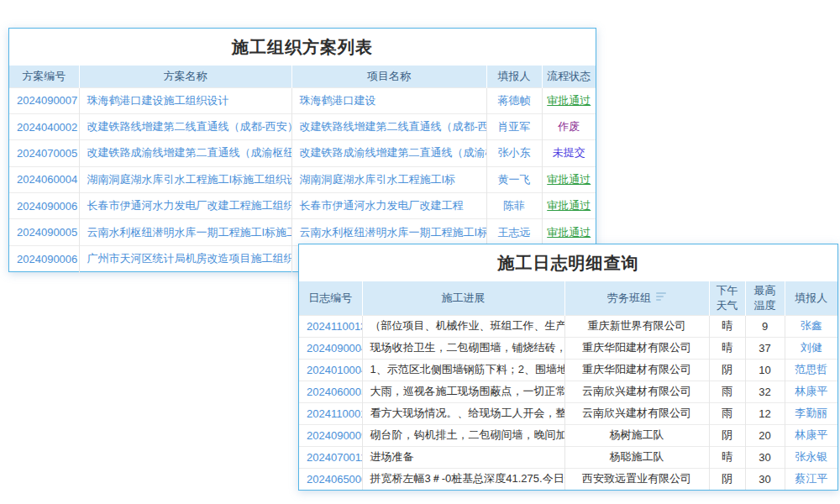 This screenshot has width=840, height=504. I want to click on log-id-link: 2024090009, so click(334, 435).